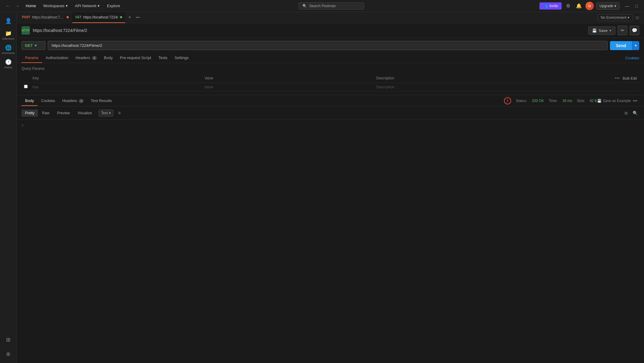 This screenshot has height=363, width=644. I want to click on request-title: https://localhost:7224/Filme/2, so click(309, 30).